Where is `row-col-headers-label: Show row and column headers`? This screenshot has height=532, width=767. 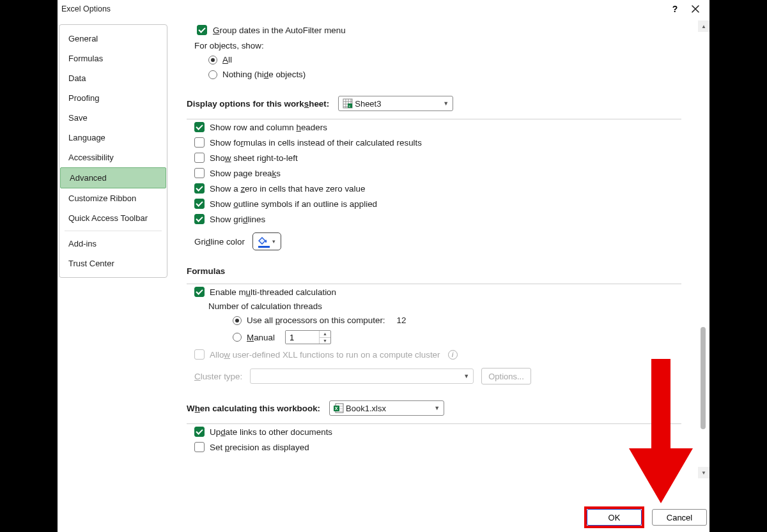 row-col-headers-label: Show row and column headers is located at coordinates (268, 128).